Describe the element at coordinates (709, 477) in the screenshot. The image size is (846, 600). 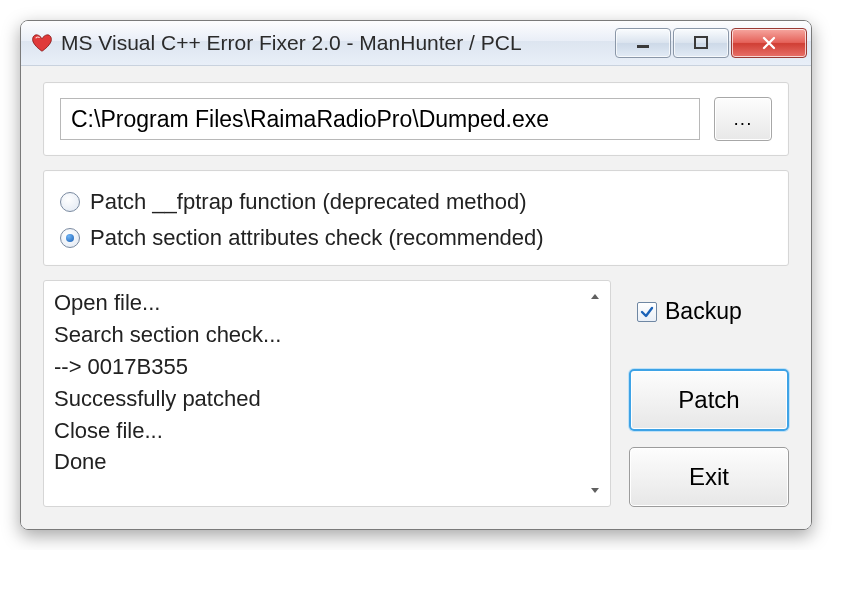
I see `exit-button: Exit` at that location.